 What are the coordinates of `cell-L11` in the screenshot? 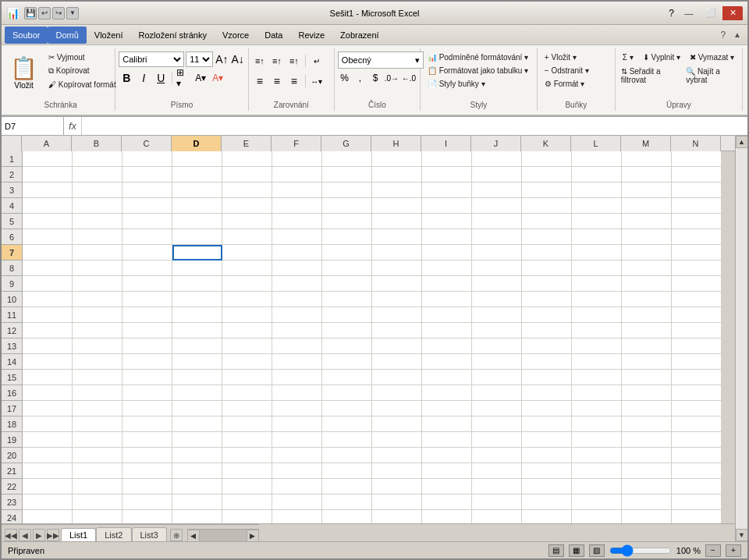 It's located at (597, 315).